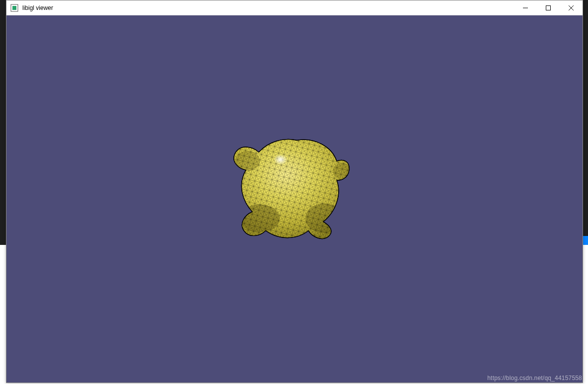  Describe the element at coordinates (14, 8) in the screenshot. I see `app-icon` at that location.